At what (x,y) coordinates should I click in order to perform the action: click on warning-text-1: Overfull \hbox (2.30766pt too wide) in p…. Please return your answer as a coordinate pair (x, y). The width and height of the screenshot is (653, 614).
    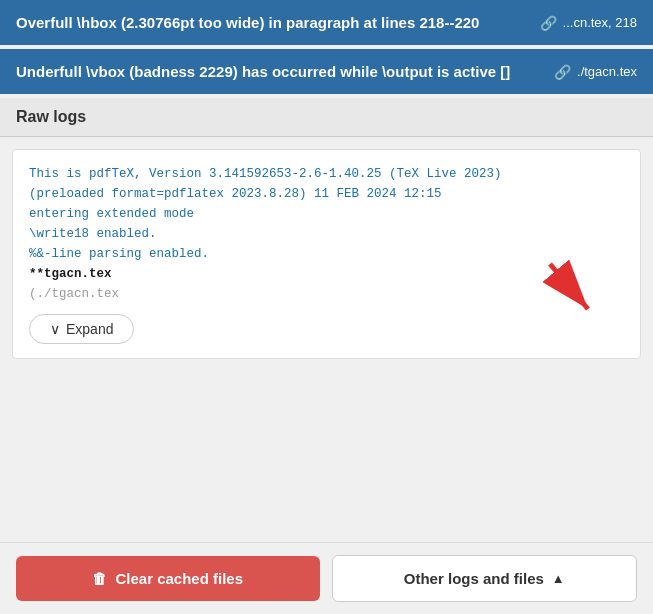
    Looking at the image, I should click on (272, 22).